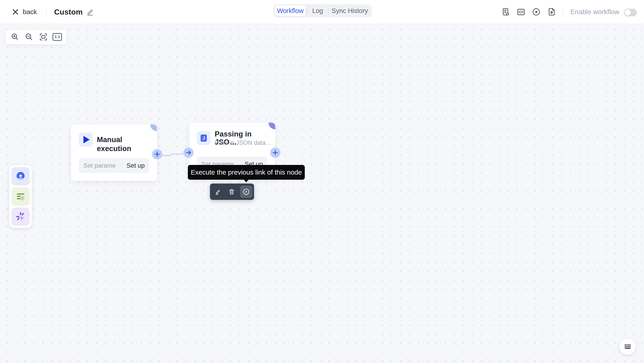 This screenshot has width=644, height=363. Describe the element at coordinates (521, 12) in the screenshot. I see `code-icon` at that location.